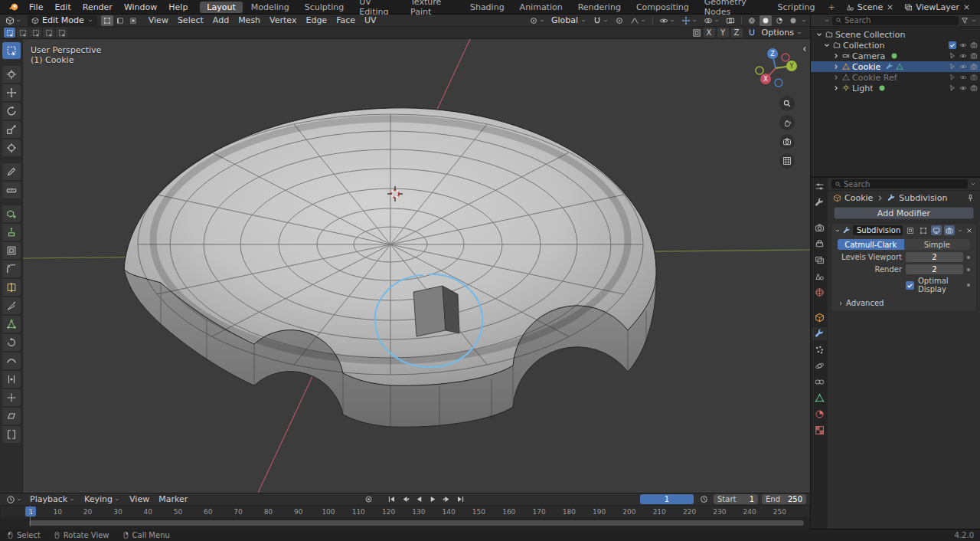  What do you see at coordinates (139, 500) in the screenshot?
I see `menu-timeline-view: View` at bounding box center [139, 500].